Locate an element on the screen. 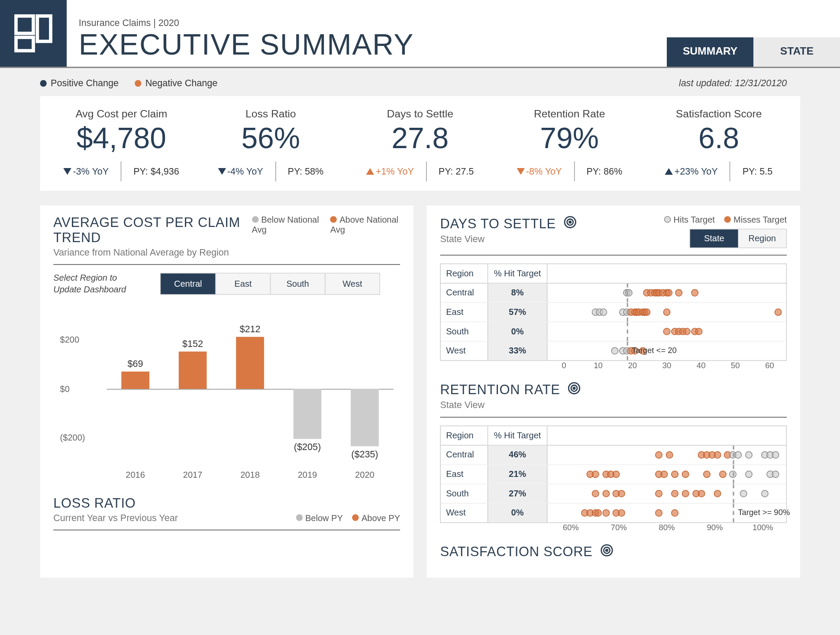 The height and width of the screenshot is (635, 840). retention-title: RETENTION RATE is located at coordinates (500, 390).